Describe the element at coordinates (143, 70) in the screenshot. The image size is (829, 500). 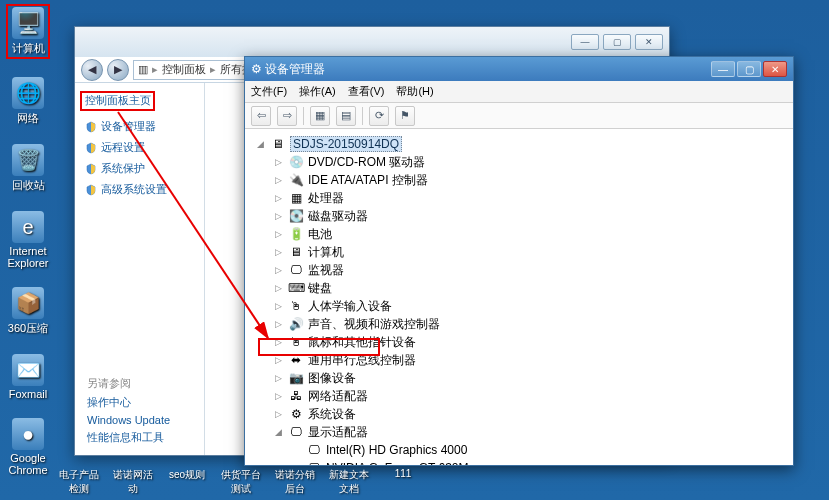
I see `control-panel-icon: ▥` at that location.